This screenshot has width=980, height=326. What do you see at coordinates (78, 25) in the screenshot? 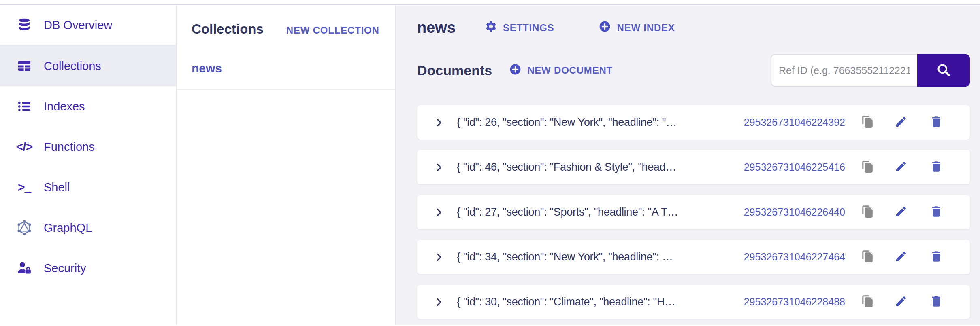
I see `sidebar-item-label: DB Overview` at bounding box center [78, 25].